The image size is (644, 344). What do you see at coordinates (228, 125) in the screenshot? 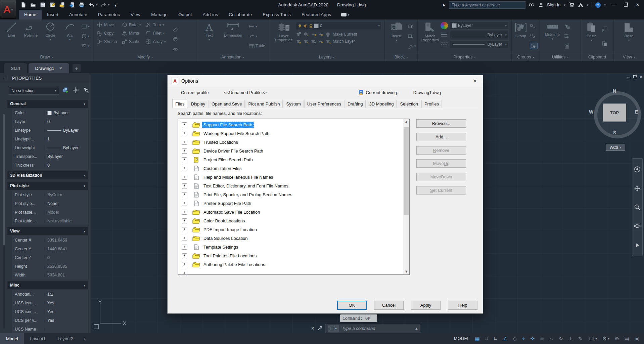
I see `tree-item-label: Support File Search Path` at bounding box center [228, 125].